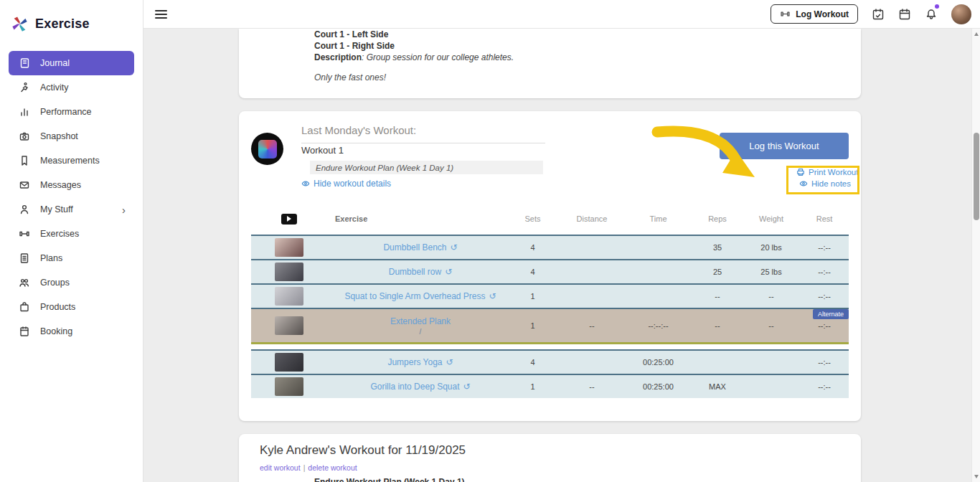  I want to click on calendar-icon, so click(905, 14).